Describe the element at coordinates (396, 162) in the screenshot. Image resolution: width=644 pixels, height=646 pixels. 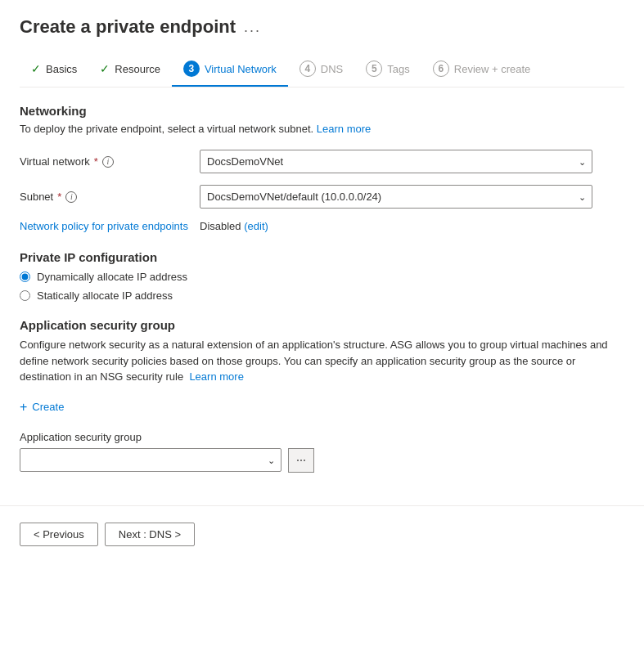
I see `virtual-network-dropdown: DocsDemoVNet` at that location.